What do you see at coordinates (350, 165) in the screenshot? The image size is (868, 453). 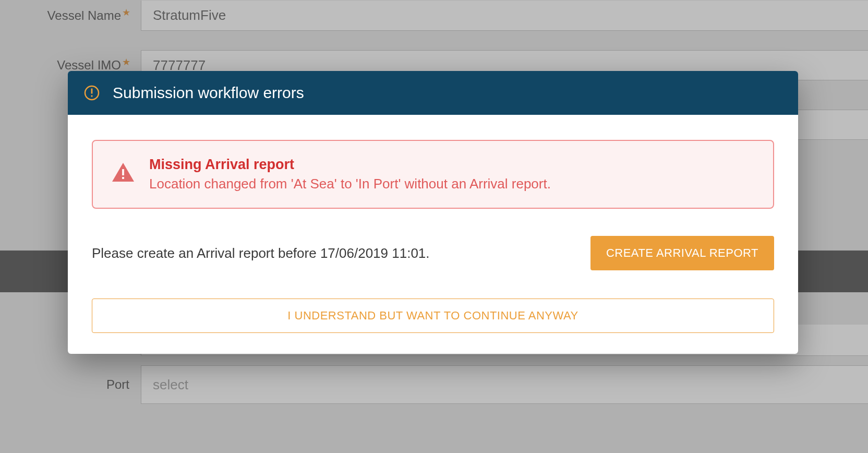 I see `alert-title: Missing Arrival report` at bounding box center [350, 165].